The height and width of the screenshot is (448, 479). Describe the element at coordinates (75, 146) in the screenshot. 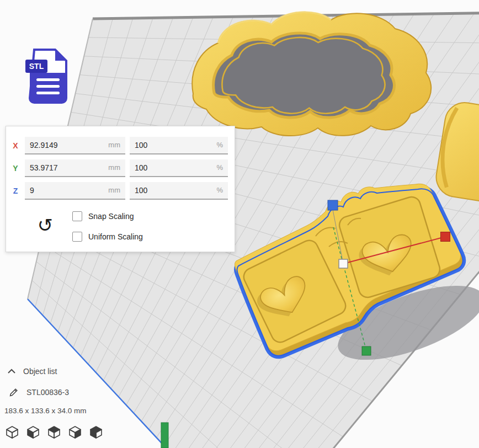

I see `scale-x-mm-field: mm` at that location.